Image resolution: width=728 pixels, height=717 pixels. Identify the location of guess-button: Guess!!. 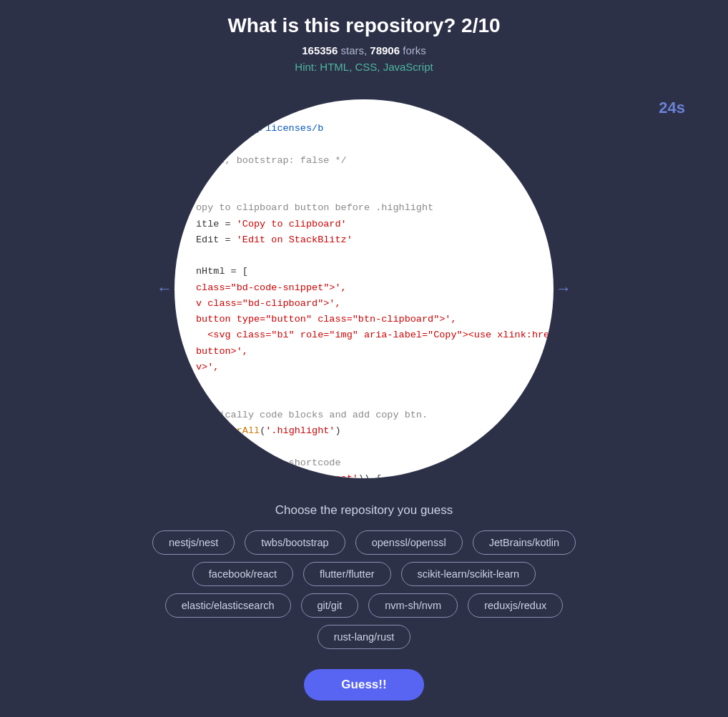
(363, 685).